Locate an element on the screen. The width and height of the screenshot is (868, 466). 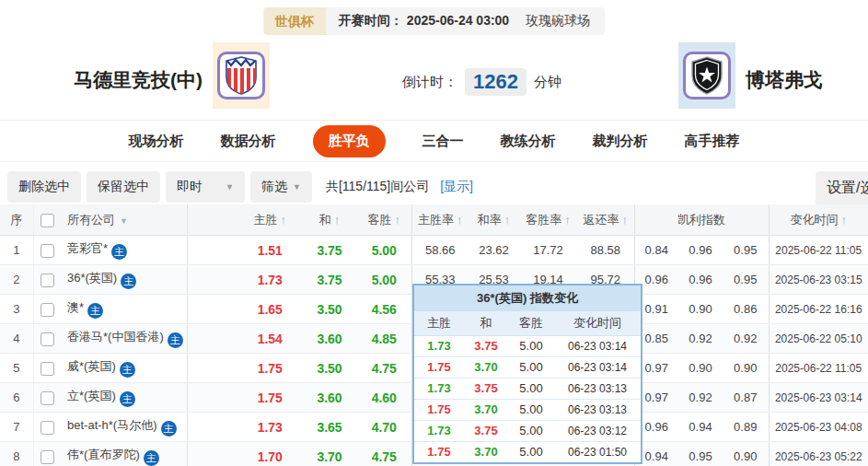
company-name: 竞彩官* is located at coordinates (87, 249).